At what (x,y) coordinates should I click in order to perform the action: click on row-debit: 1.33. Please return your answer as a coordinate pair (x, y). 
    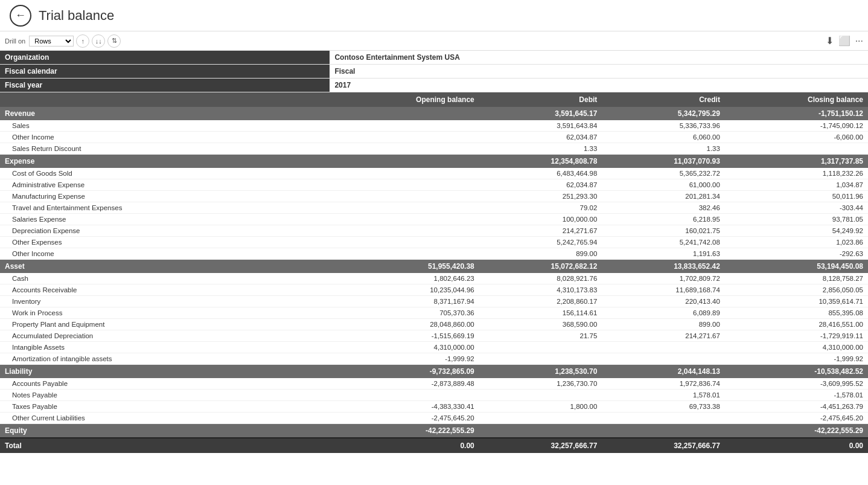
    Looking at the image, I should click on (541, 149).